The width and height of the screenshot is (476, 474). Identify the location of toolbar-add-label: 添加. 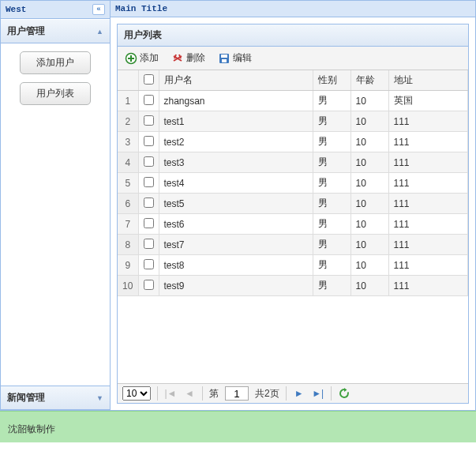
(149, 58).